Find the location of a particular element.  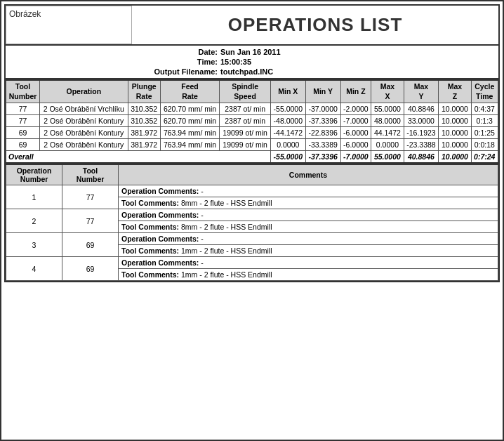

cell-max-y: 33.0000 is located at coordinates (421, 121).